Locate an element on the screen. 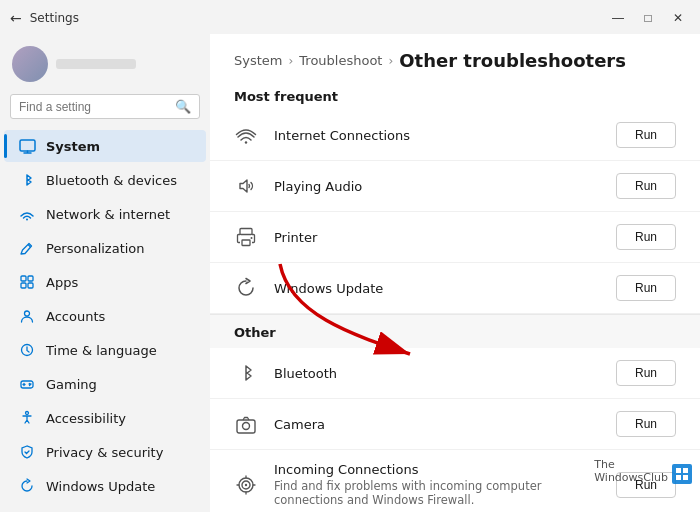 This screenshot has height=512, width=700. sidebar-item-system: System is located at coordinates (105, 146).